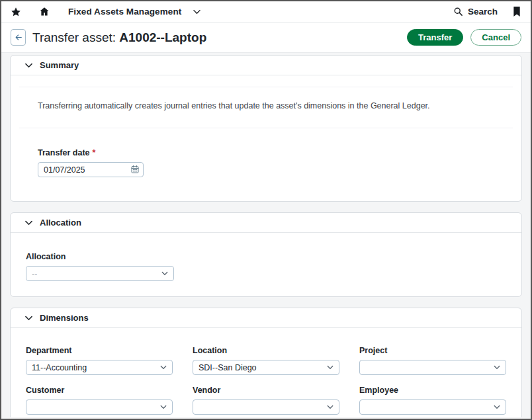 Image resolution: width=532 pixels, height=420 pixels. What do you see at coordinates (433, 407) in the screenshot?
I see `employee-select` at bounding box center [433, 407].